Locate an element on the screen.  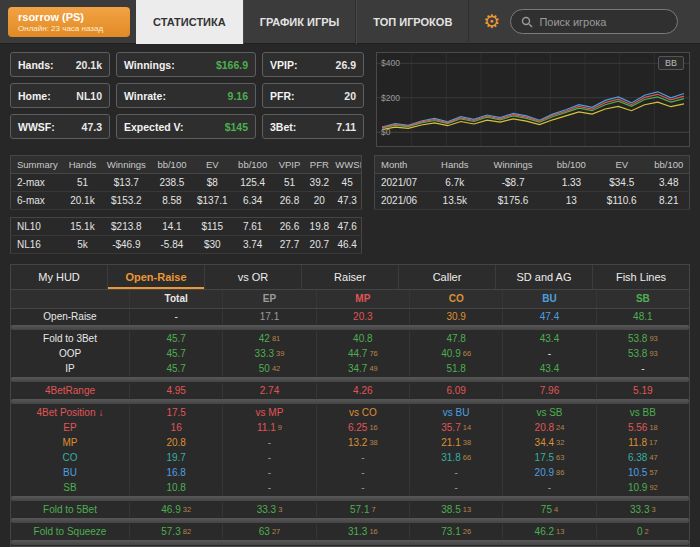
hud-sample-size: 27 is located at coordinates (276, 532).